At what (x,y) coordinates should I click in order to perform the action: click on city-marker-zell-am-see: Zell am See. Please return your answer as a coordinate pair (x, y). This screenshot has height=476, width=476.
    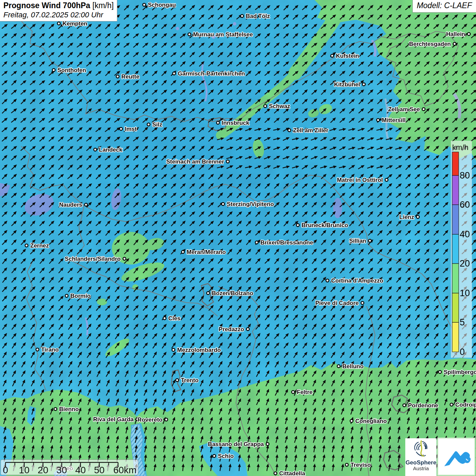
    Looking at the image, I should click on (407, 109).